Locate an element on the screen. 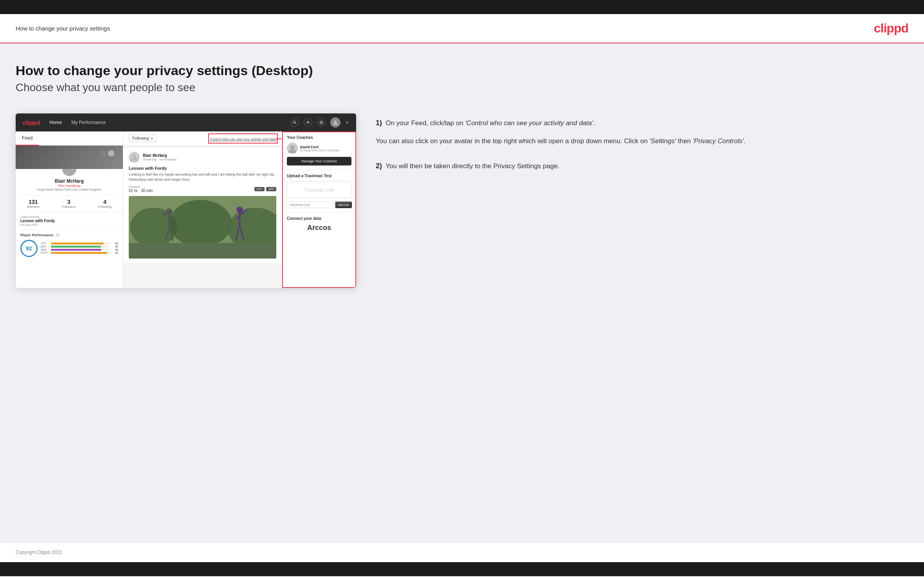 The width and height of the screenshot is (924, 577). step-2-num: 2) is located at coordinates (379, 166).